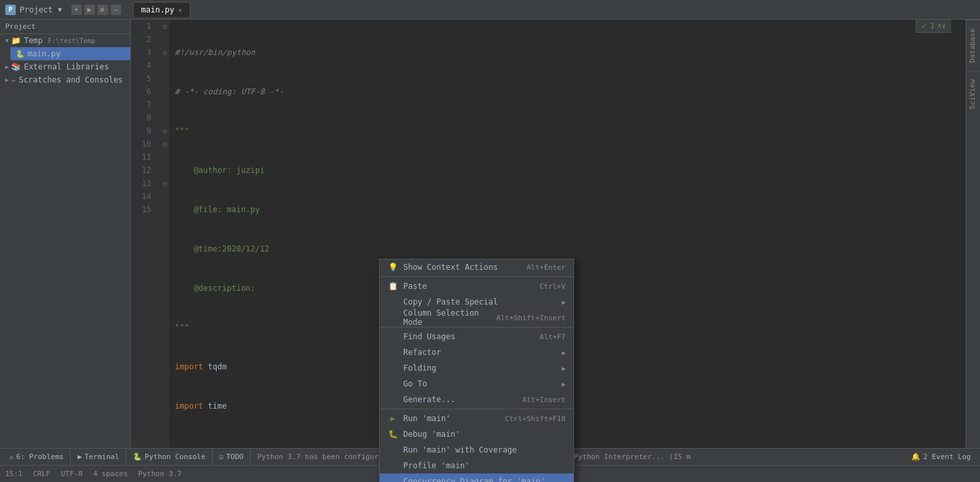 The image size is (980, 482). Describe the element at coordinates (165, 183) in the screenshot. I see `fold-13: ⊟` at that location.